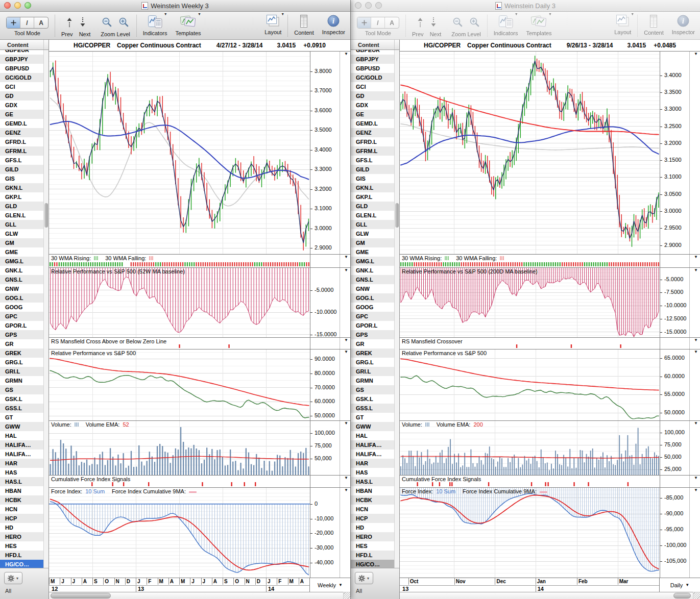 The height and width of the screenshot is (599, 700). Describe the element at coordinates (530, 448) in the screenshot. I see `volume-panel-plot: Volume:Volume EMA:200` at that location.